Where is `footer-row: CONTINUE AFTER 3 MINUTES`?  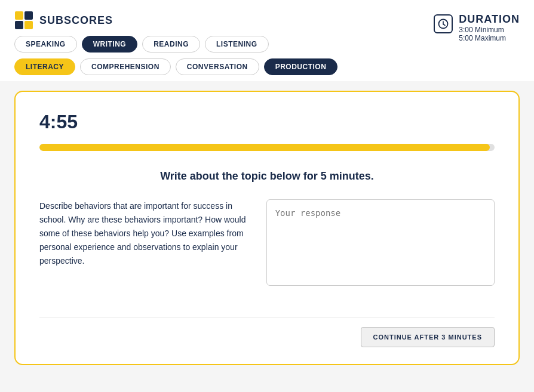 footer-row: CONTINUE AFTER 3 MINUTES is located at coordinates (267, 337).